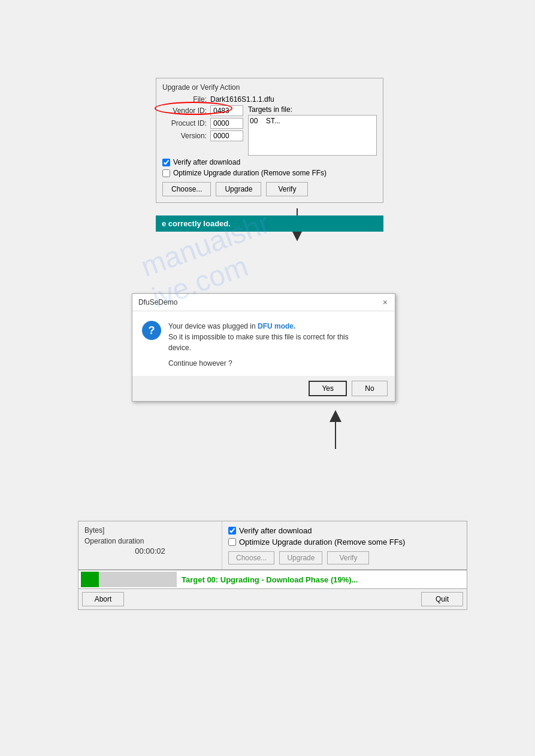 The width and height of the screenshot is (535, 756). Describe the element at coordinates (252, 558) in the screenshot. I see `bottom-choose-button: Choose...` at that location.